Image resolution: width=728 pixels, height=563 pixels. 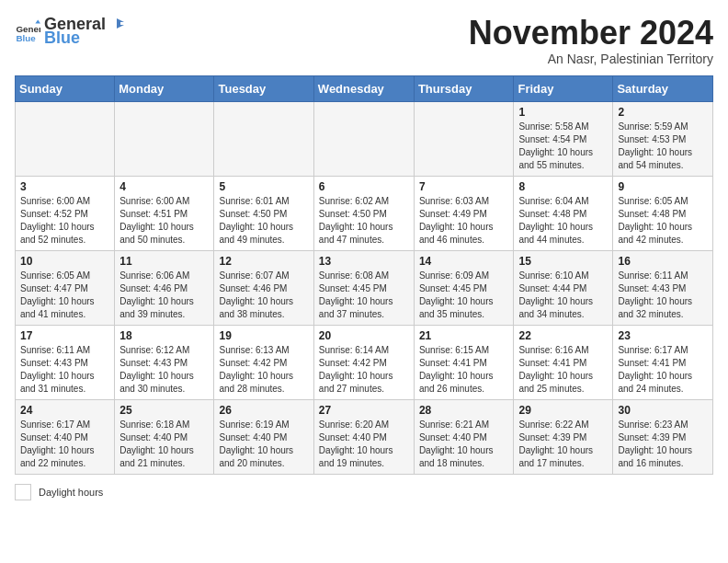 I want to click on calendar-cell: 24Sunrise: 6:17 AM Sunset: 4:40 PM Dayli…, so click(x=65, y=436).